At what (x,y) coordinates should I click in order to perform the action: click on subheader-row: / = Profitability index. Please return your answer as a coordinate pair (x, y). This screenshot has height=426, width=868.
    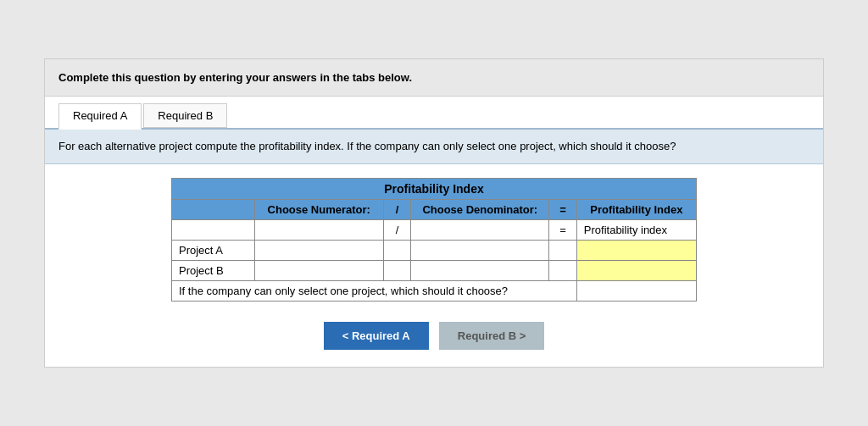
    Looking at the image, I should click on (434, 230).